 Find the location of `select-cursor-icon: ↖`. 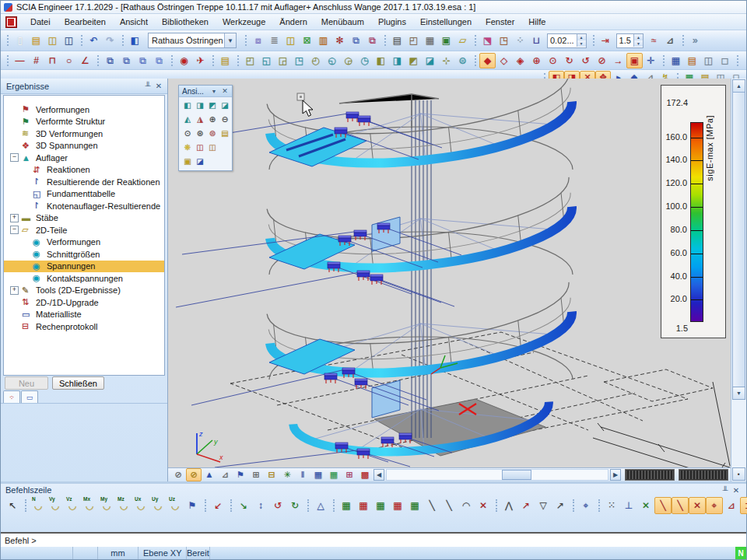

select-cursor-icon: ↖ is located at coordinates (12, 506).